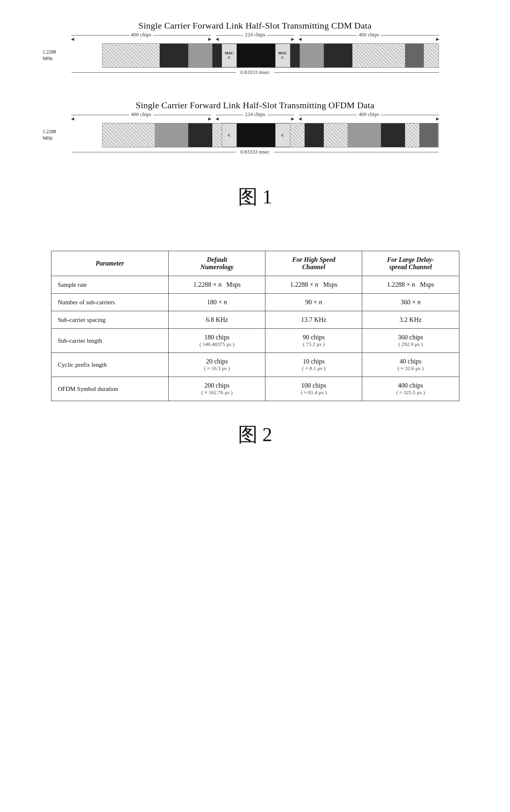 This screenshot has width=510, height=812. Describe the element at coordinates (110, 389) in the screenshot. I see `param-ofdm: OFDM Symbol duration` at that location.